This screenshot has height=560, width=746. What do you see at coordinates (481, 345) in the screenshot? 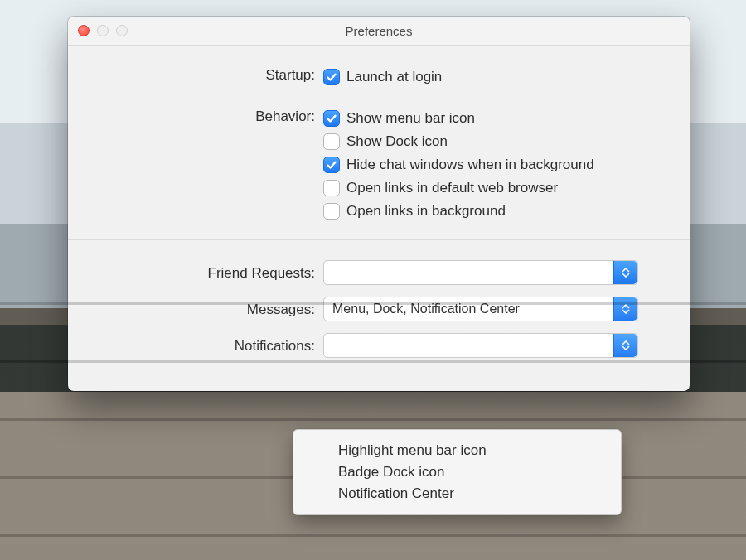
I see `notifications-select` at bounding box center [481, 345].